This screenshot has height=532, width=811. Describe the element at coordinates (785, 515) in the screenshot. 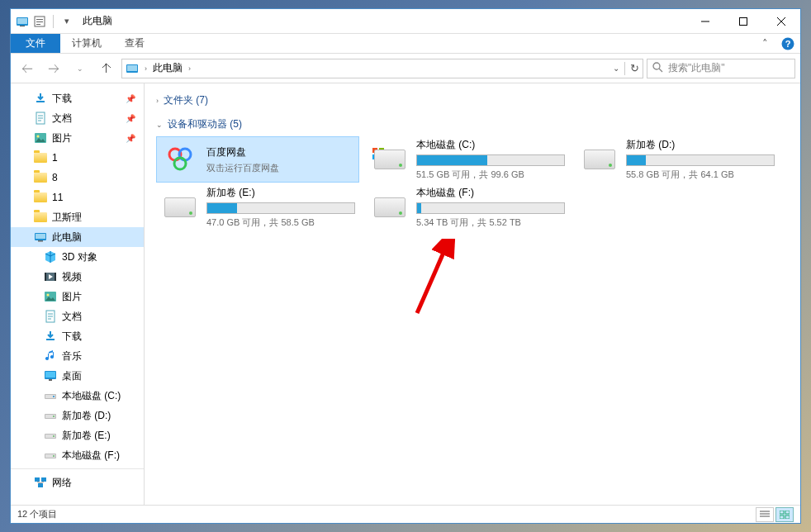

I see `view-tiles-button` at that location.